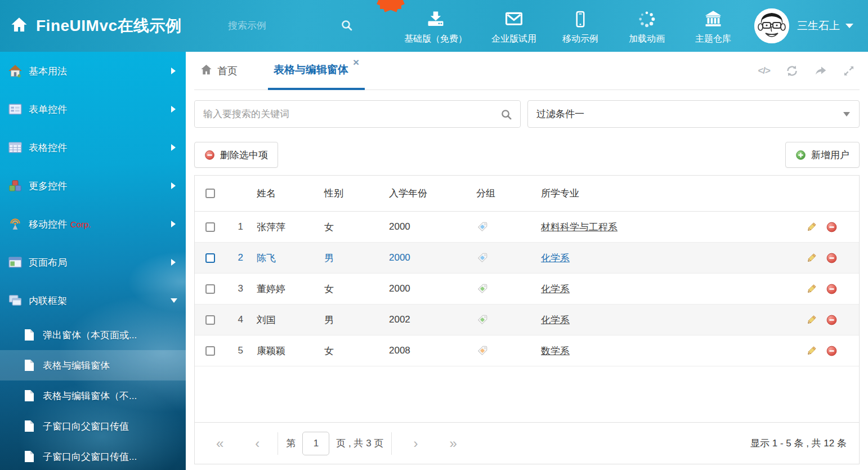 The width and height of the screenshot is (868, 470). What do you see at coordinates (114, 26) in the screenshot?
I see `brand: FineUIMvc在线示例` at bounding box center [114, 26].